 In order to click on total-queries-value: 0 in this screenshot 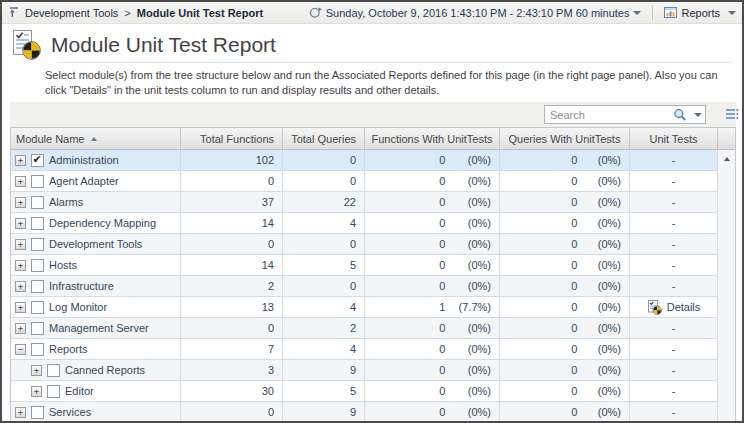, I will do `click(353, 181)`.